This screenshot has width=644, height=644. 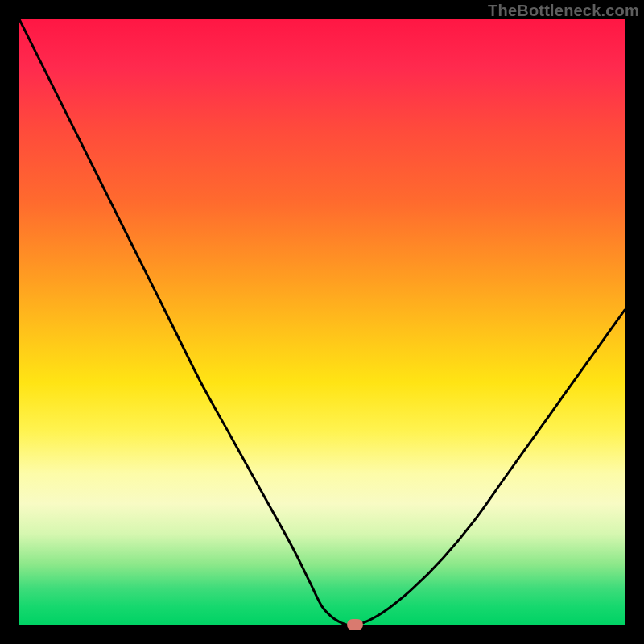 What do you see at coordinates (355, 625) in the screenshot?
I see `optimal-point-marker` at bounding box center [355, 625].